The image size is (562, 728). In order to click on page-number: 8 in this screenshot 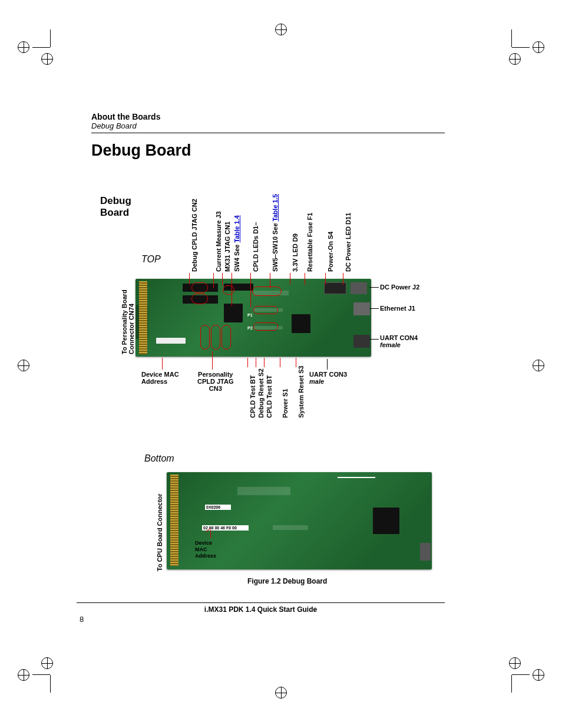, I will do `click(81, 619)`.